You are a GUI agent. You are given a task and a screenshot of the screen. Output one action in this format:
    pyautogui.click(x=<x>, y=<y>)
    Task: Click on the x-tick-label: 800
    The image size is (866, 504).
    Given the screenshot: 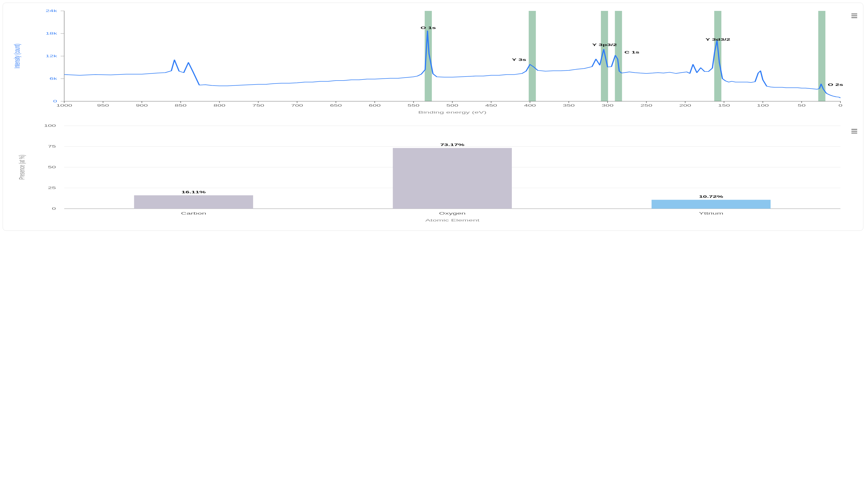 What is the action you would take?
    pyautogui.click(x=219, y=105)
    